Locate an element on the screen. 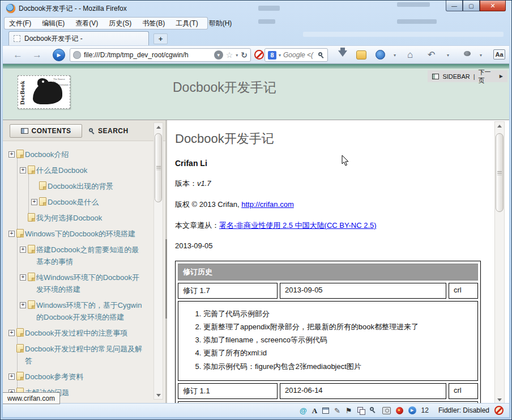 Image resolution: width=512 pixels, height=420 pixels. content-scrollbar is located at coordinates (500, 262).